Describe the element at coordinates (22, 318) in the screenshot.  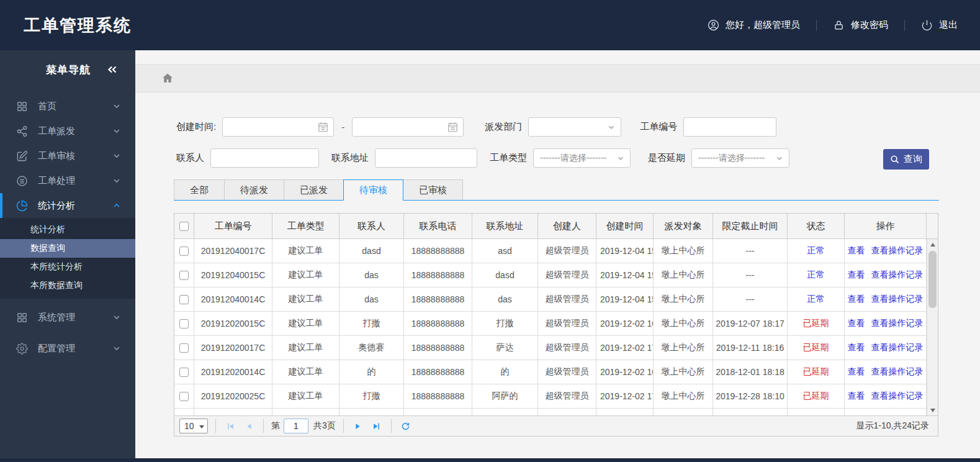
I see `modules-icon` at that location.